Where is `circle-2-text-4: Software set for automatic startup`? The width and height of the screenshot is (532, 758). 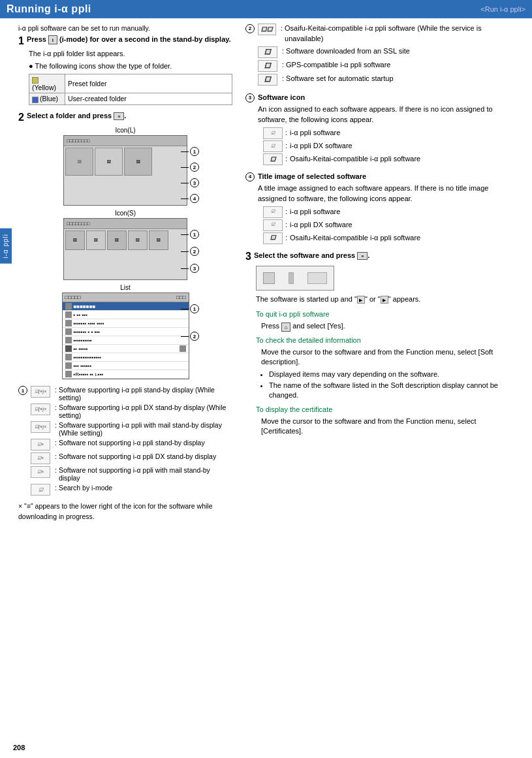 circle-2-text-4: Software set for automatic startup is located at coordinates (339, 79).